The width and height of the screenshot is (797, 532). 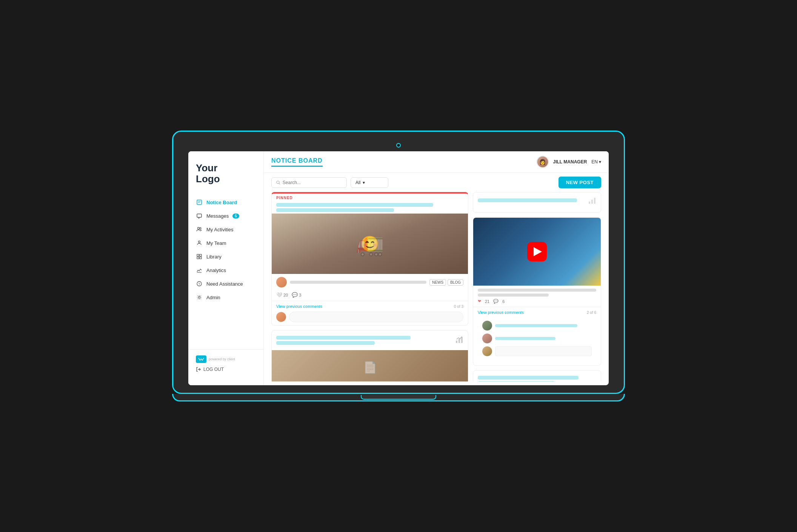 I want to click on commenter-avatar, so click(x=281, y=317).